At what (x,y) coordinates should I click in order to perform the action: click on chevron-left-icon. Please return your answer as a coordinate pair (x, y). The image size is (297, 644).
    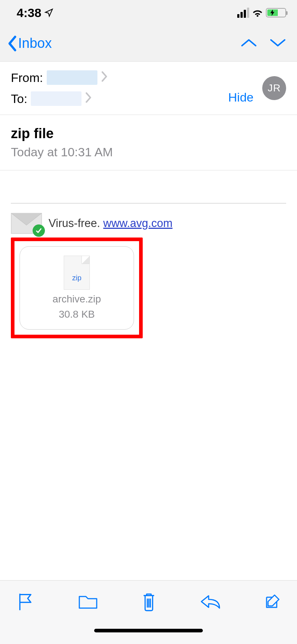
    Looking at the image, I should click on (12, 44).